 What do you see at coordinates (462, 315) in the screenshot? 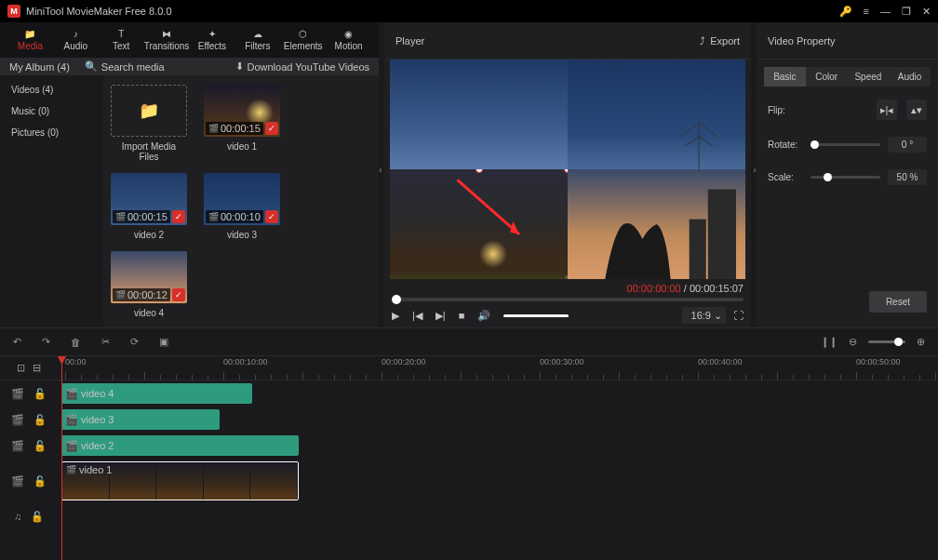
I see `stop-button: ■` at bounding box center [462, 315].